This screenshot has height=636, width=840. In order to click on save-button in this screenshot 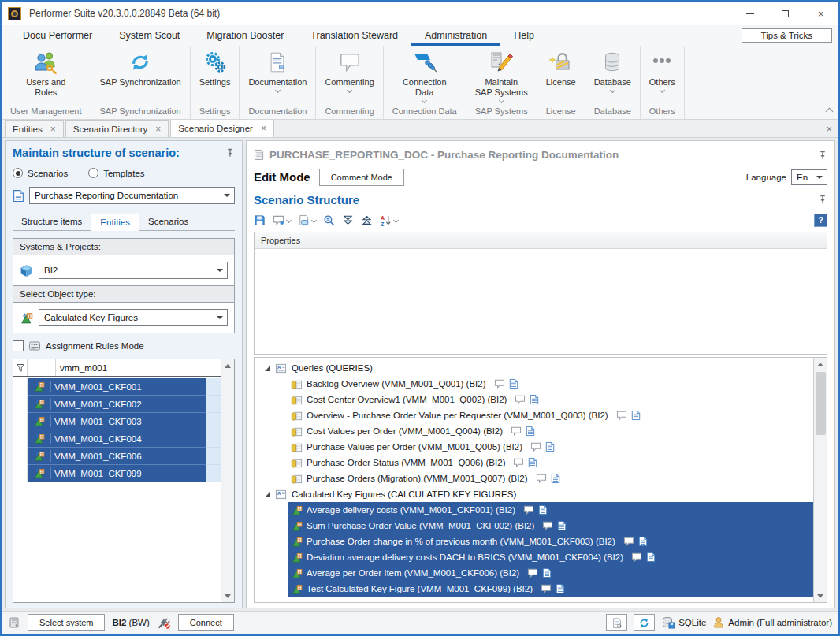, I will do `click(260, 221)`.